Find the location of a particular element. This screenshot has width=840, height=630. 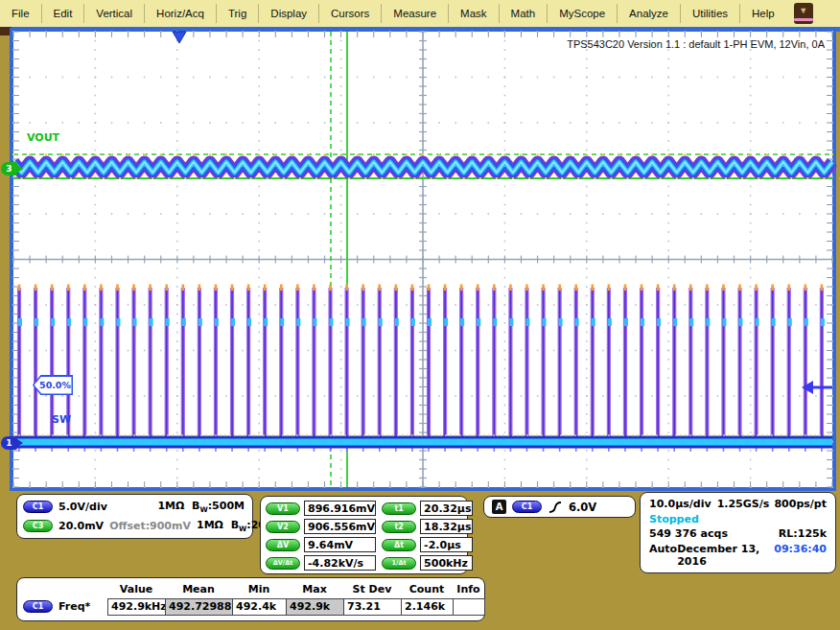

menu-vertical: Vertical is located at coordinates (115, 13).